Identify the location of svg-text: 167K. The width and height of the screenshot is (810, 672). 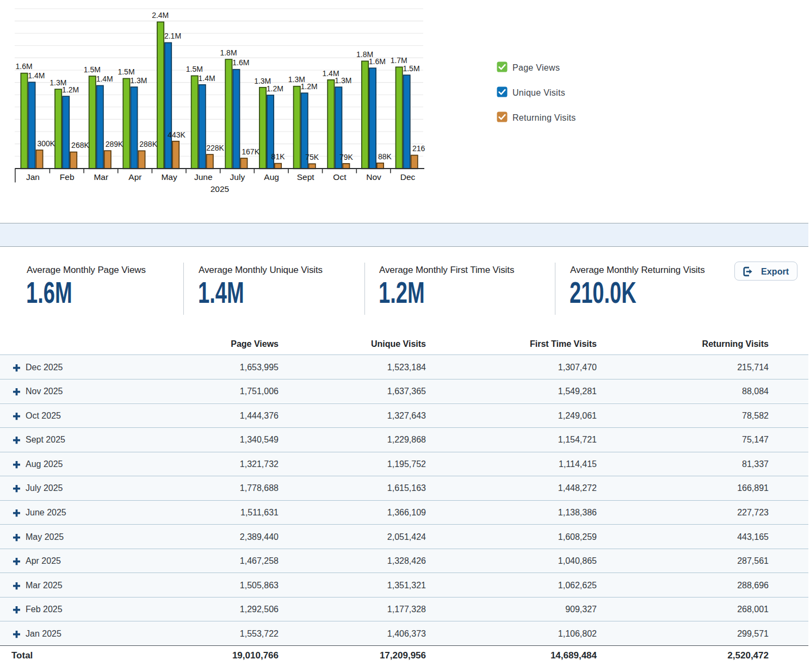
(250, 152).